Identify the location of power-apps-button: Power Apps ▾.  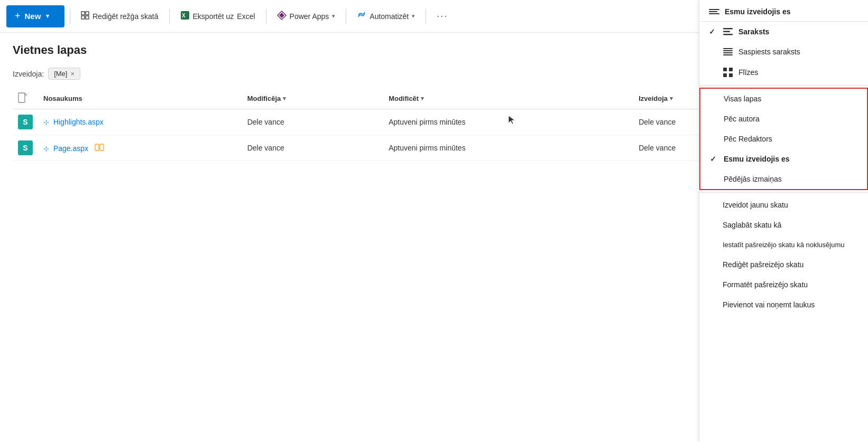
(307, 16).